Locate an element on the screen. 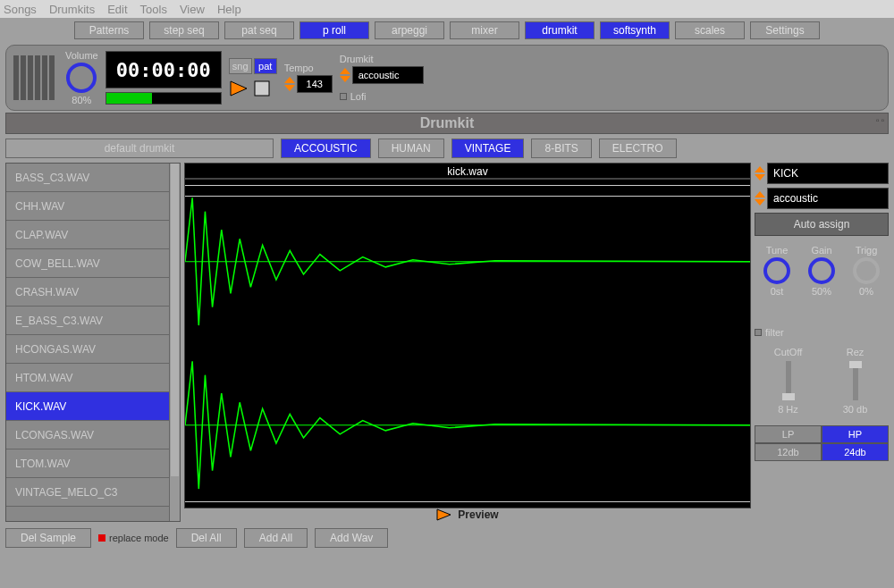  filter-checkbox is located at coordinates (758, 332).